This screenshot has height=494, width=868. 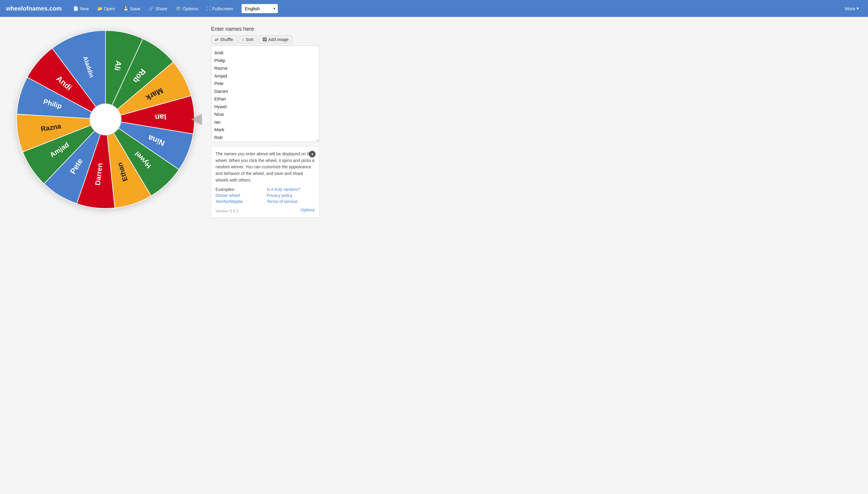 What do you see at coordinates (240, 202) in the screenshot?
I see `yes-no-maybe-link: Yes/No/Maybe` at bounding box center [240, 202].